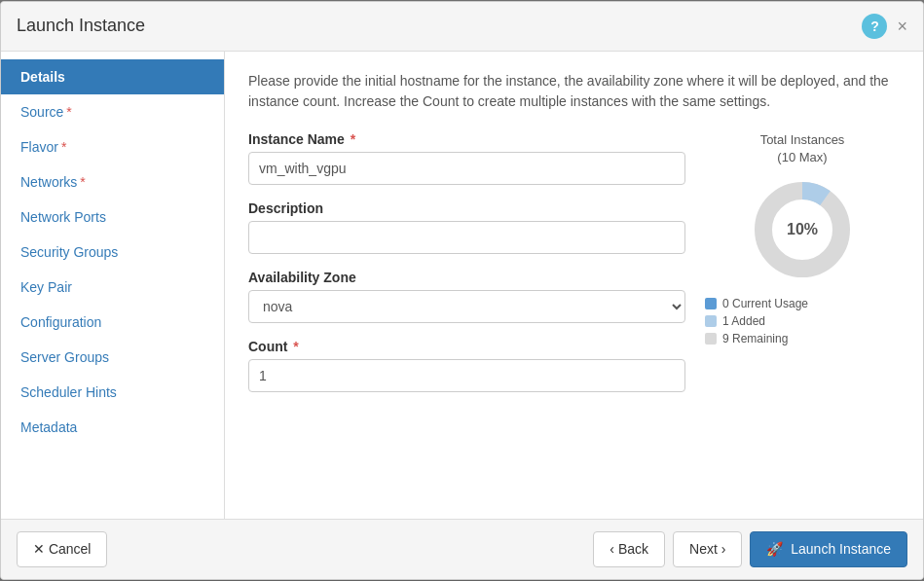  What do you see at coordinates (711, 321) in the screenshot?
I see `legend-added-dot` at bounding box center [711, 321].